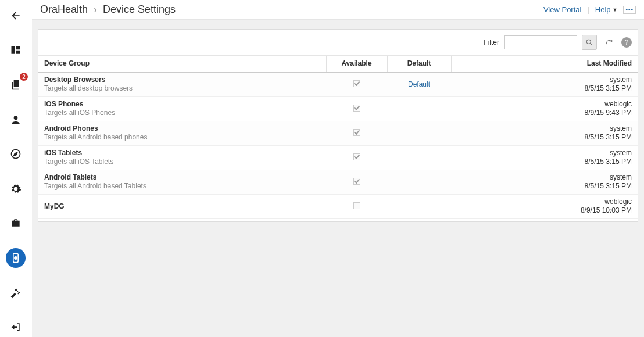 The height and width of the screenshot is (337, 644). What do you see at coordinates (544, 210) in the screenshot?
I see `modified-time: 8/9/15 10:03 PM` at bounding box center [544, 210].